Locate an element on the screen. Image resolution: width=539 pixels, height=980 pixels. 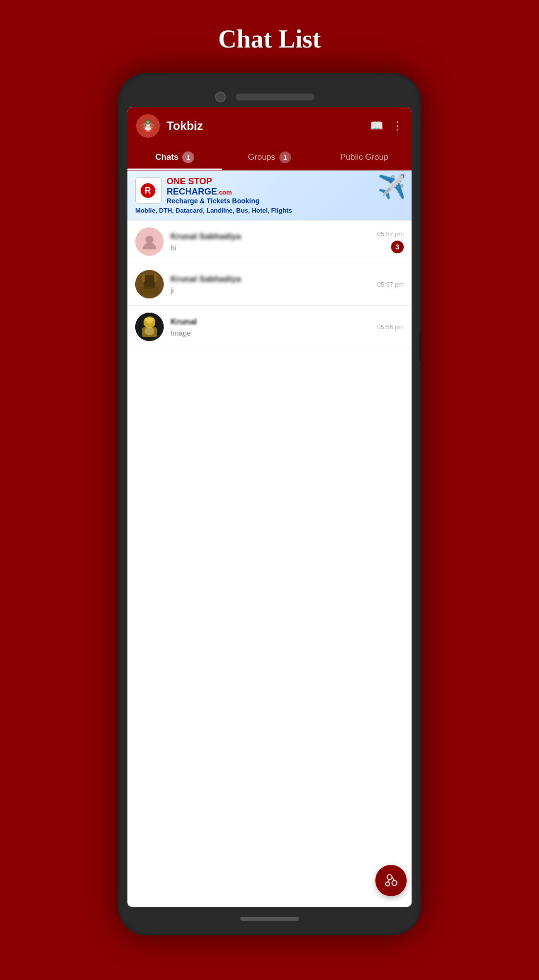
chat-time-1: 05:57 pm is located at coordinates (391, 234).